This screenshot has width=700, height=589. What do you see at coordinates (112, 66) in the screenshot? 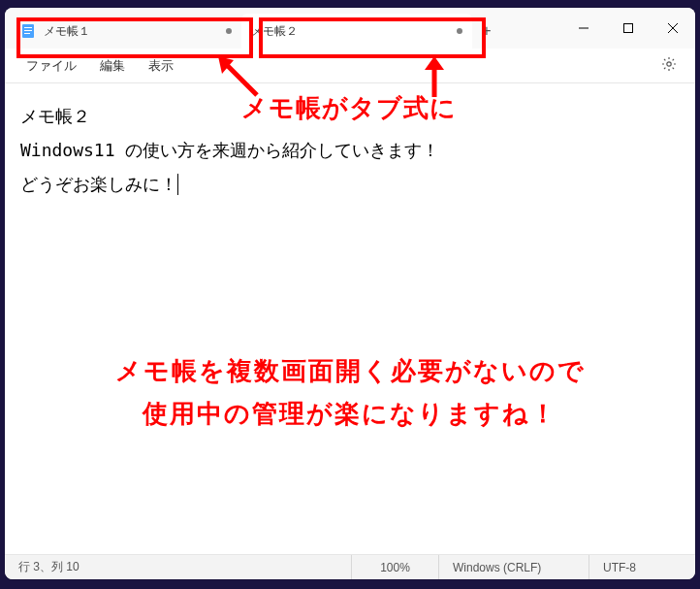
I see `menu-edit: 編集` at bounding box center [112, 66].